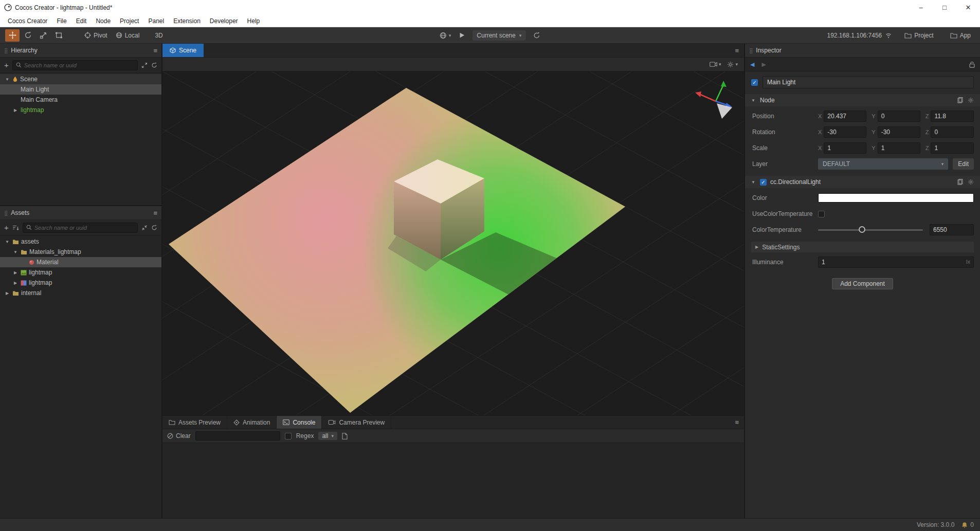 The width and height of the screenshot is (980, 531). I want to click on use-color-temperature-checkbox, so click(822, 214).